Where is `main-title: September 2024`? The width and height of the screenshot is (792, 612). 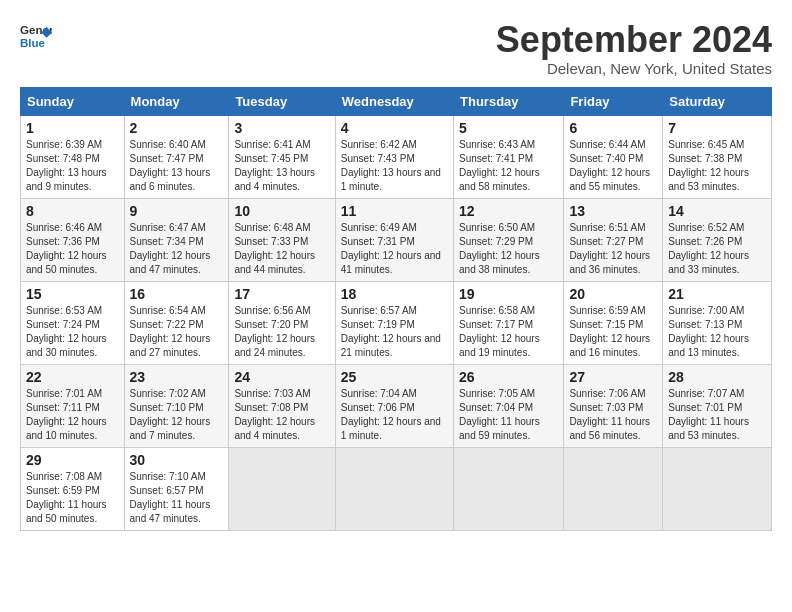 main-title: September 2024 is located at coordinates (634, 40).